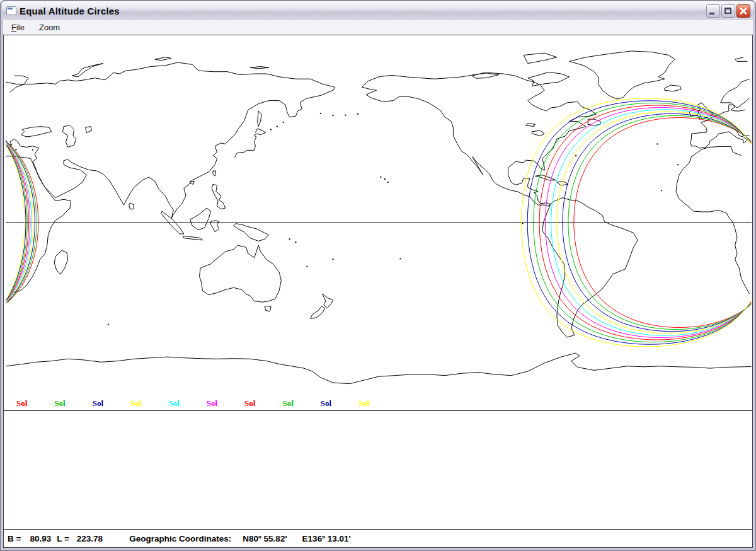  Describe the element at coordinates (364, 403) in the screenshot. I see `sol-label-10: Sol` at that location.